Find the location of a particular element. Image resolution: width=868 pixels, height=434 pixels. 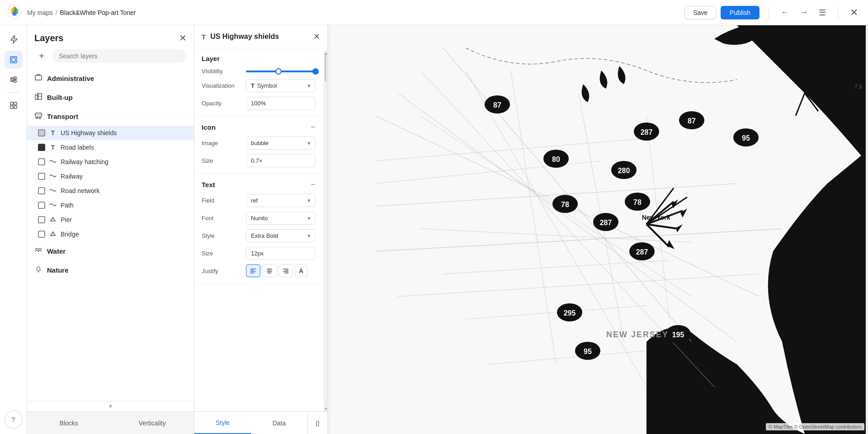

road-labels-type-icon: T is located at coordinates (53, 147).